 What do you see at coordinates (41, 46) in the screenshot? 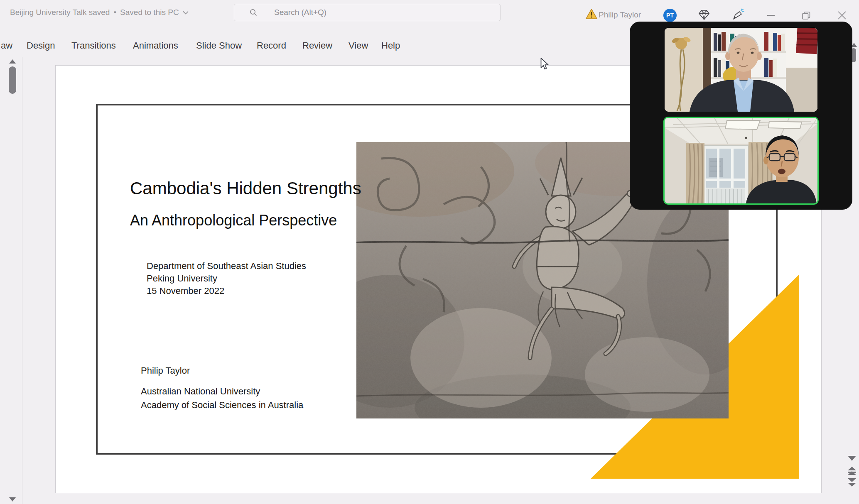
I see `tab-design: Design` at bounding box center [41, 46].